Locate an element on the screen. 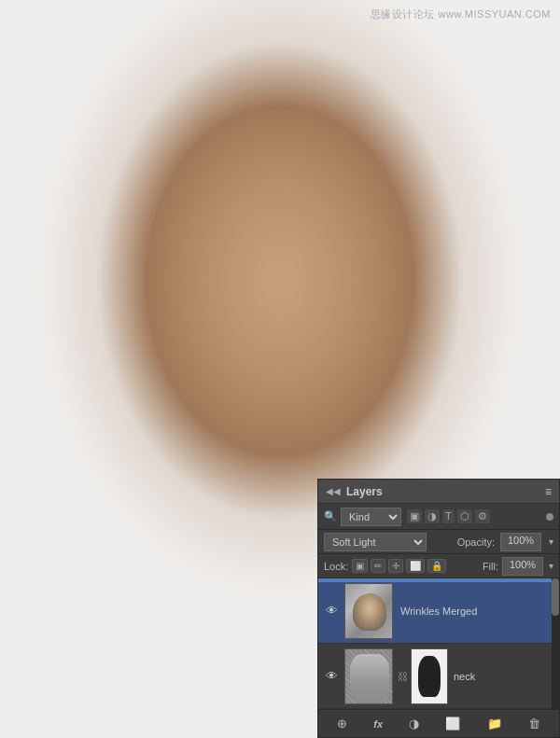 This screenshot has height=738, width=560. layers-toolbar: ⊕ fx ◑ ⬜ 📁 🗑 is located at coordinates (439, 723).